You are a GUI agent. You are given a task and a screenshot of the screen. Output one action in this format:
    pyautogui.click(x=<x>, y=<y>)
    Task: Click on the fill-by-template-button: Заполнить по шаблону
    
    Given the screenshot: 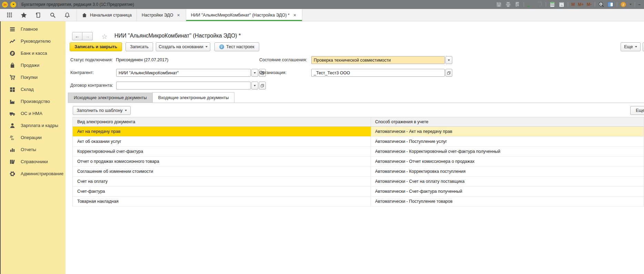 What is the action you would take?
    pyautogui.click(x=102, y=110)
    